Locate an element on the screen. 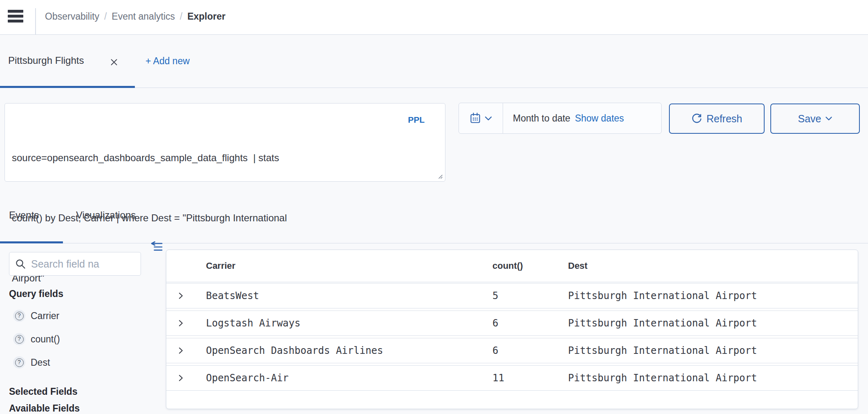  column-header-carrier: Carrier is located at coordinates (338, 266).